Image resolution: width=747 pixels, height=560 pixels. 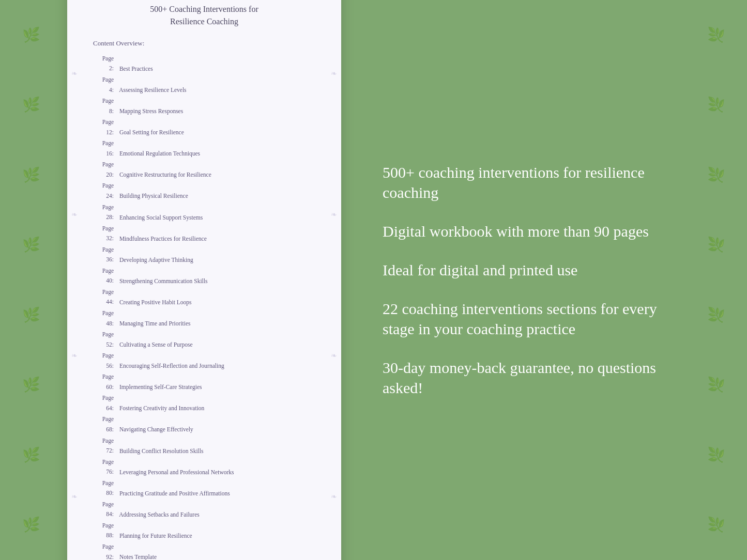 What do you see at coordinates (204, 551) in the screenshot?
I see `toc-item: Page 92: Notes Template` at bounding box center [204, 551].